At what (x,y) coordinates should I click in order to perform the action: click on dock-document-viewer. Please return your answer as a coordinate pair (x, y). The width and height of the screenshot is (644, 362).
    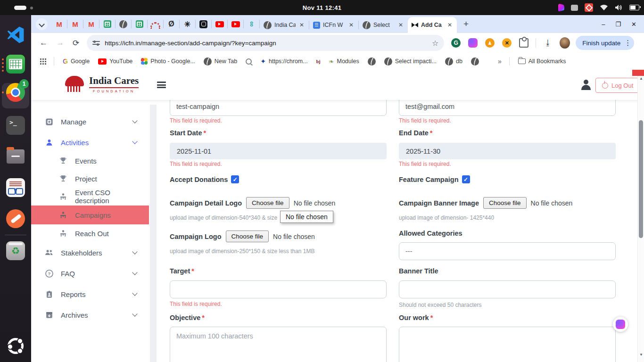
    Looking at the image, I should click on (16, 188).